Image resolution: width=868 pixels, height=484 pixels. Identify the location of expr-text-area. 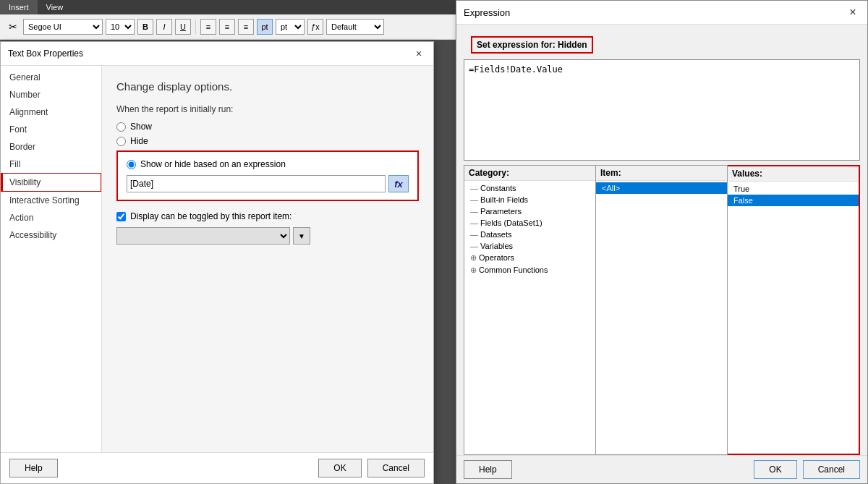
(662, 110).